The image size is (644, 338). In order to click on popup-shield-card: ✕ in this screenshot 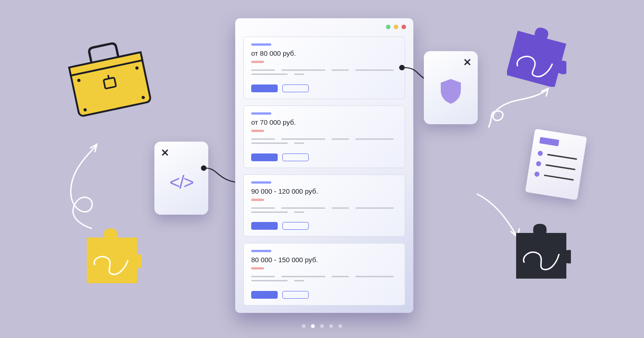, I will do `click(451, 88)`.